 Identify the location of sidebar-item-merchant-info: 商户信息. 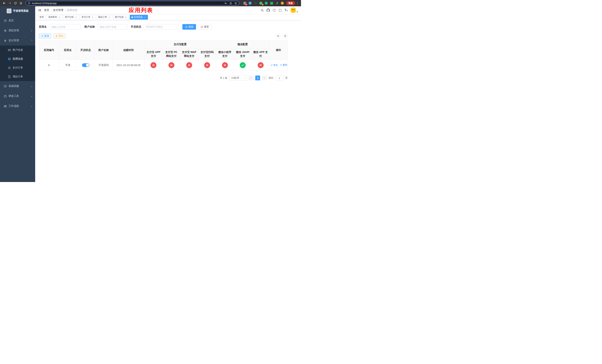
(18, 50).